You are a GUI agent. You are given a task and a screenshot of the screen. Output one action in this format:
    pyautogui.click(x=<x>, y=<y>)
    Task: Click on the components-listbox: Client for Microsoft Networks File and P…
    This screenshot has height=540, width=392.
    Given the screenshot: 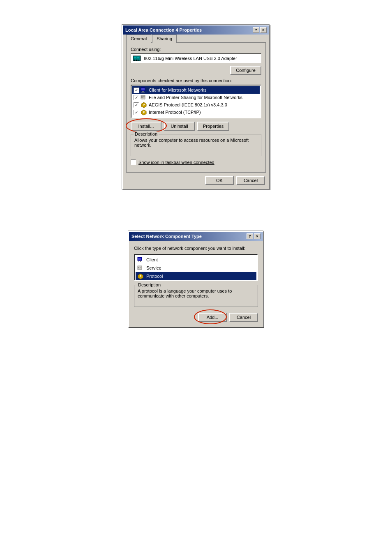 What is the action you would take?
    pyautogui.click(x=196, y=102)
    